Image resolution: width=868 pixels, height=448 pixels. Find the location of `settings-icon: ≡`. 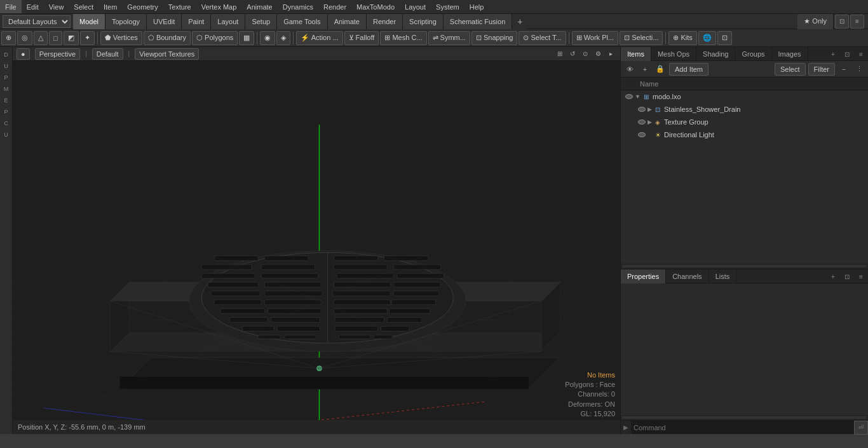

settings-icon: ≡ is located at coordinates (857, 22).